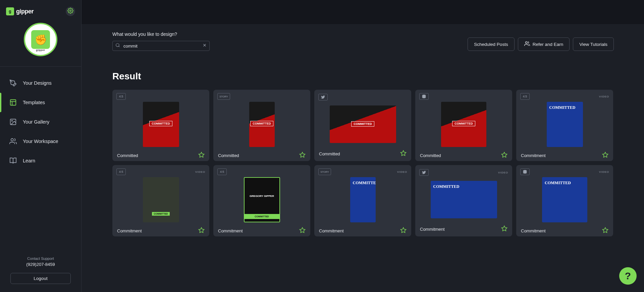  I want to click on refer-label: Refer and Earn, so click(548, 44).